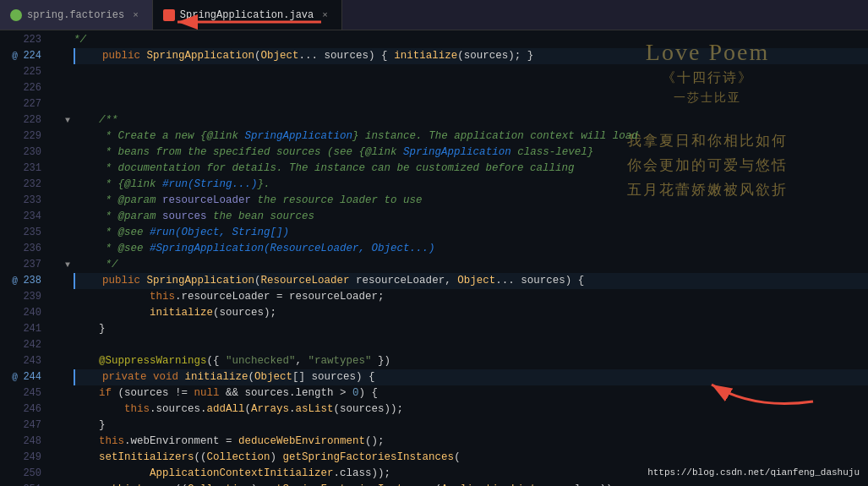 The height and width of the screenshot is (486, 868). Describe the element at coordinates (471, 41) in the screenshot. I see `code-line-223: */` at that location.